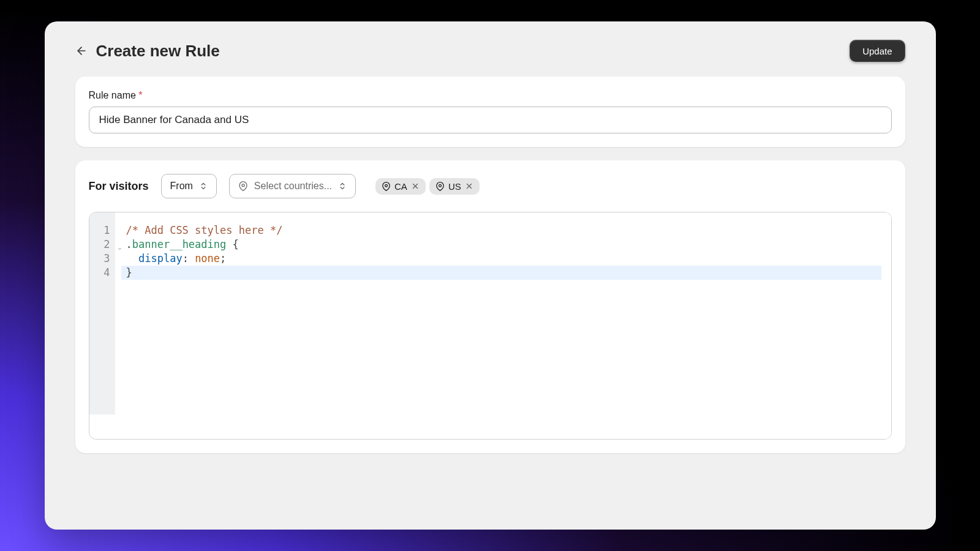  What do you see at coordinates (401, 186) in the screenshot?
I see `country-tag: CA` at bounding box center [401, 186].